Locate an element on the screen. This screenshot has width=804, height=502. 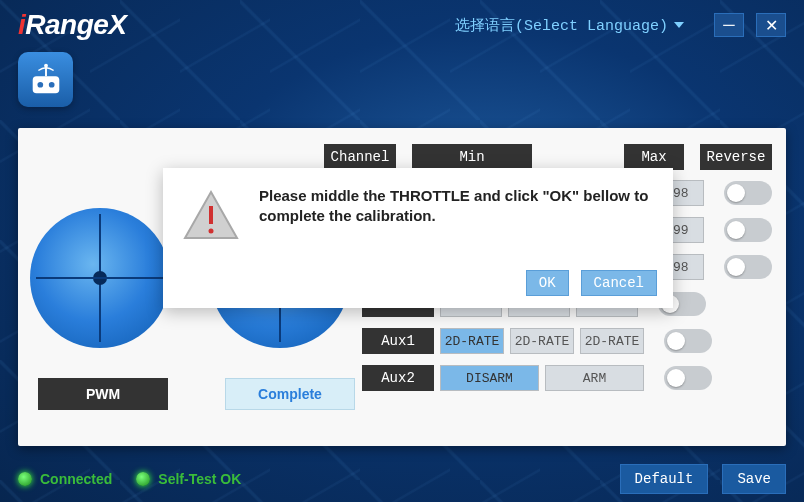
ok-button: OK is located at coordinates (548, 283).